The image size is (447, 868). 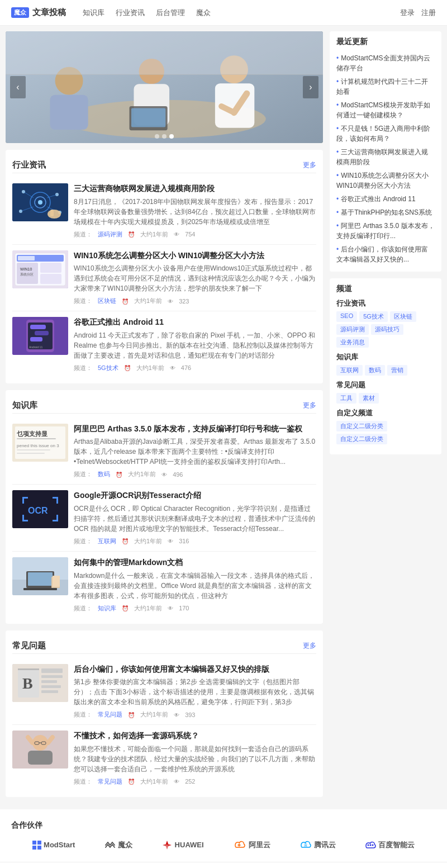 What do you see at coordinates (310, 406) in the screenshot?
I see `knowledge-more: 更多` at bounding box center [310, 406].